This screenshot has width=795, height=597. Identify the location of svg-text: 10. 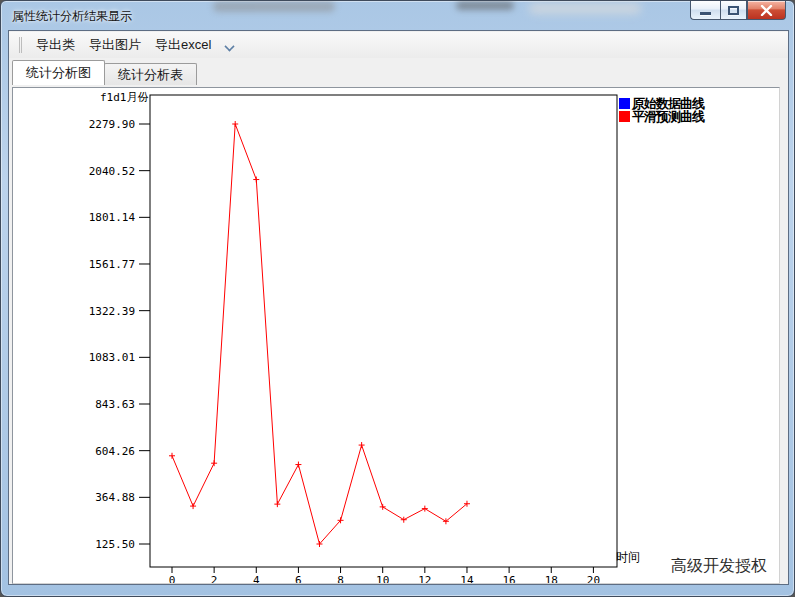
(382, 578).